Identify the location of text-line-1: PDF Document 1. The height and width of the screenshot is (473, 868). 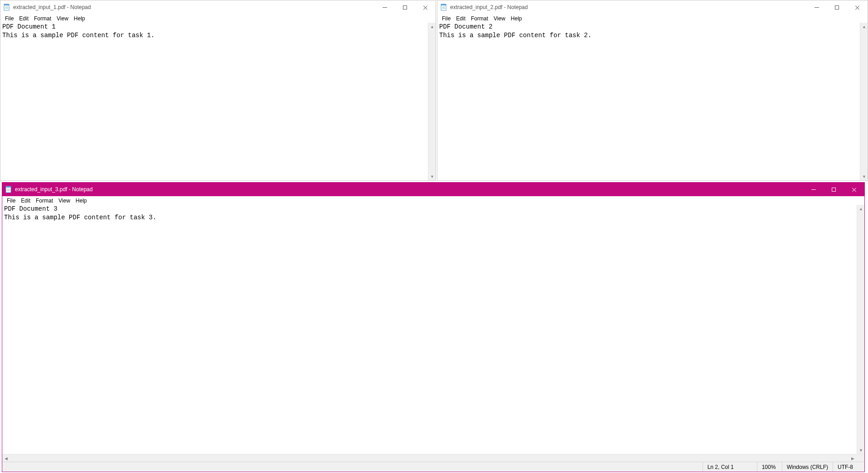
(29, 27).